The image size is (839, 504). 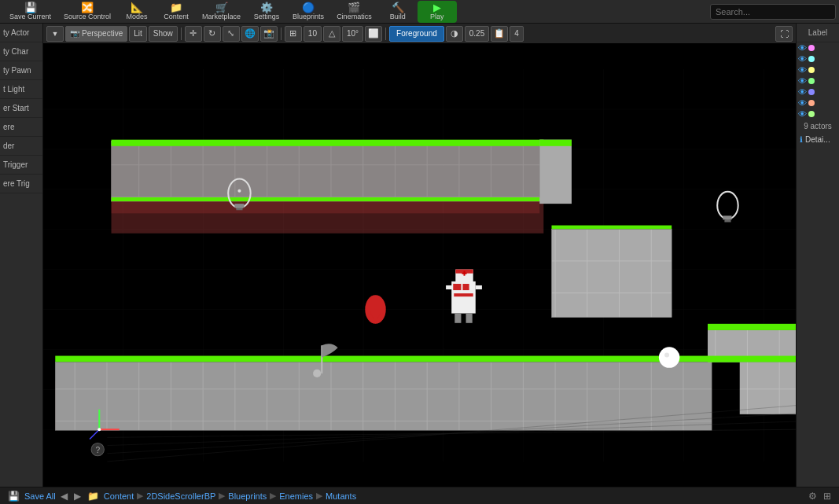 What do you see at coordinates (802, 48) in the screenshot?
I see `eye-icon-1: 👁` at bounding box center [802, 48].